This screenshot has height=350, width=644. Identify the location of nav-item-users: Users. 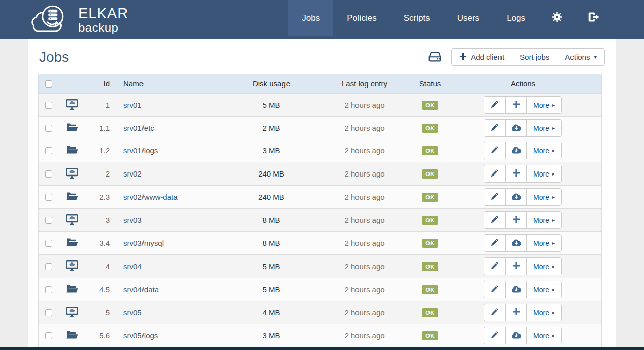
(468, 18).